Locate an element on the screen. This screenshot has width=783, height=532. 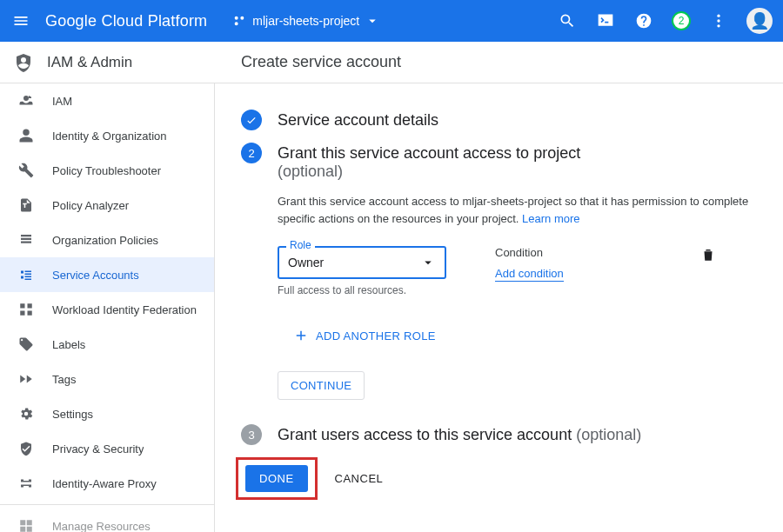
proxy-icon is located at coordinates (26, 483).